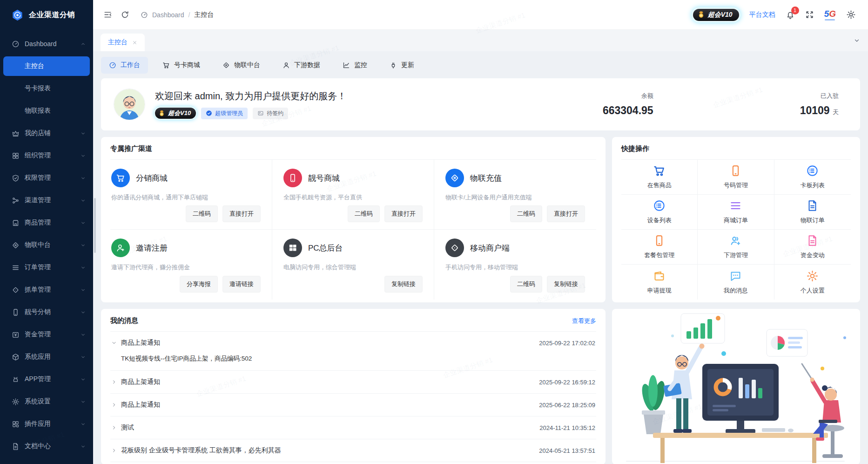  I want to click on quick-action-iot-orders: 物联订单, so click(813, 212).